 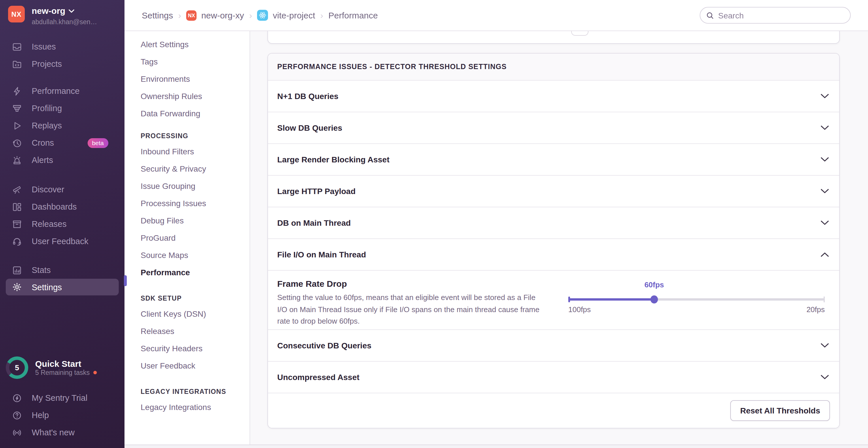 I want to click on settings-nav-security-headers: Security Headers, so click(x=187, y=348).